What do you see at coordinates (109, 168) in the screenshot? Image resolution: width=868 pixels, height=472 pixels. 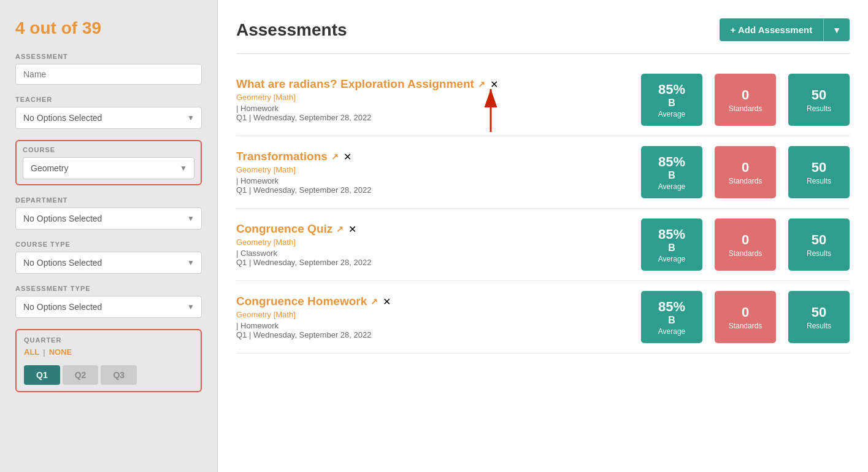 I see `course-select: Geometry` at bounding box center [109, 168].